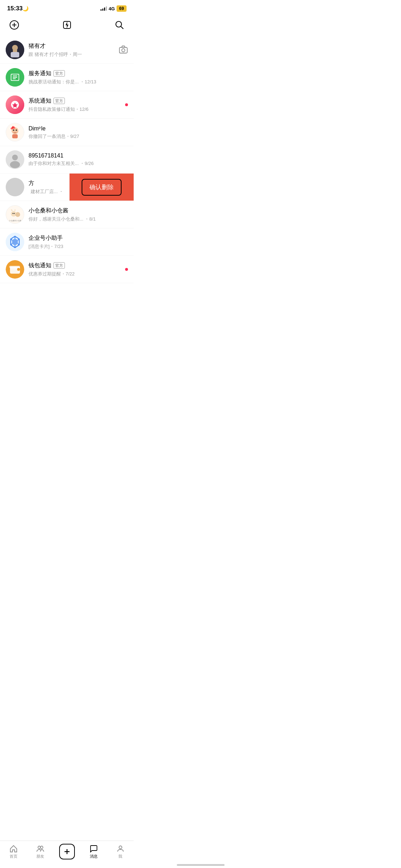 This screenshot has height=868, width=401. What do you see at coordinates (46, 187) in the screenshot?
I see `message-content: 方 建材工厂店... ・8/11` at bounding box center [46, 187].